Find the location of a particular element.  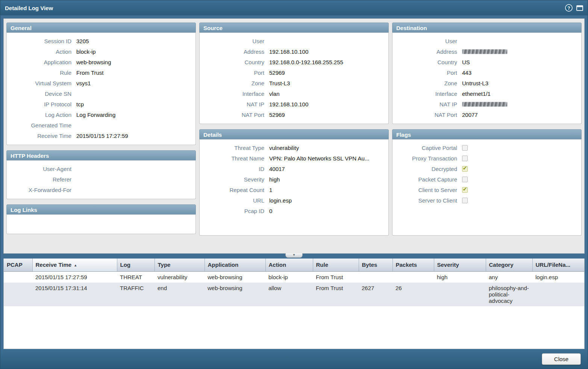

field-label: IP Protocol is located at coordinates (39, 104).